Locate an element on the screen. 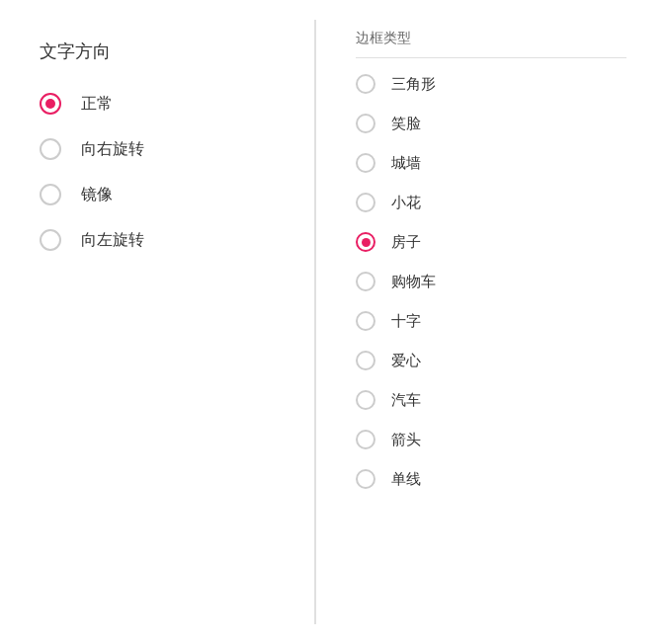 The width and height of the screenshot is (666, 644). text-direction-rotate-left-label: 向左旋转 is located at coordinates (113, 241).